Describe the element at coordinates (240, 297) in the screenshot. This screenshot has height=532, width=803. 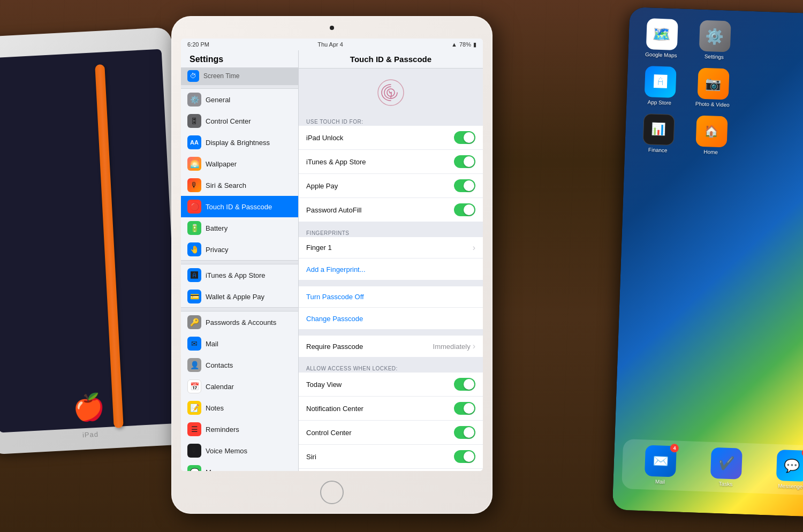
I see `sidebar-item-wallet: 💳 Wallet & Apple Pay` at that location.